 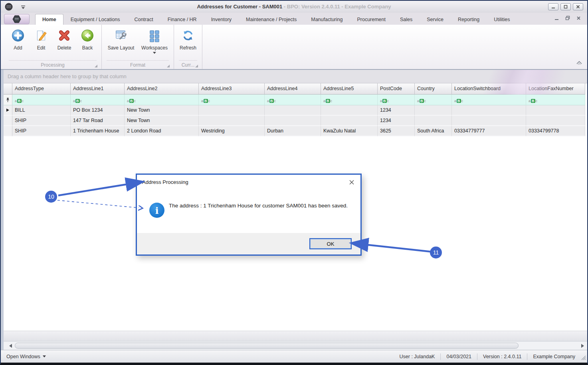 I want to click on column-header-LocationSwitchboard: LocationSwitchboard, so click(x=489, y=89).